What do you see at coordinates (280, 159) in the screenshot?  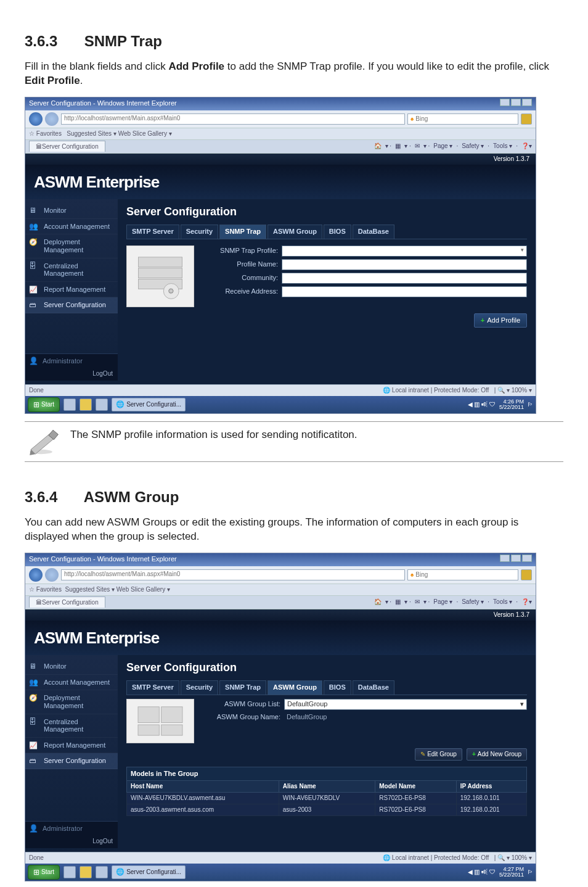 I see `version-row: Version 1.3.7` at bounding box center [280, 159].